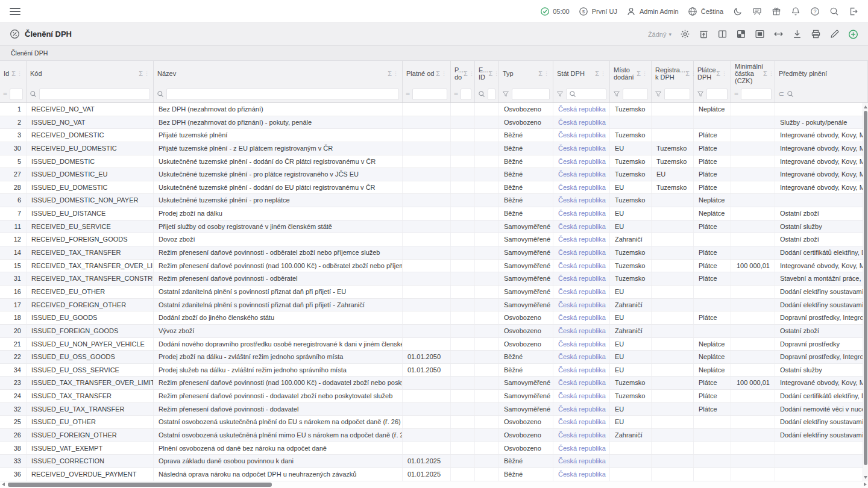  What do you see at coordinates (866, 107) in the screenshot?
I see `scroll-up-arrow` at bounding box center [866, 107].